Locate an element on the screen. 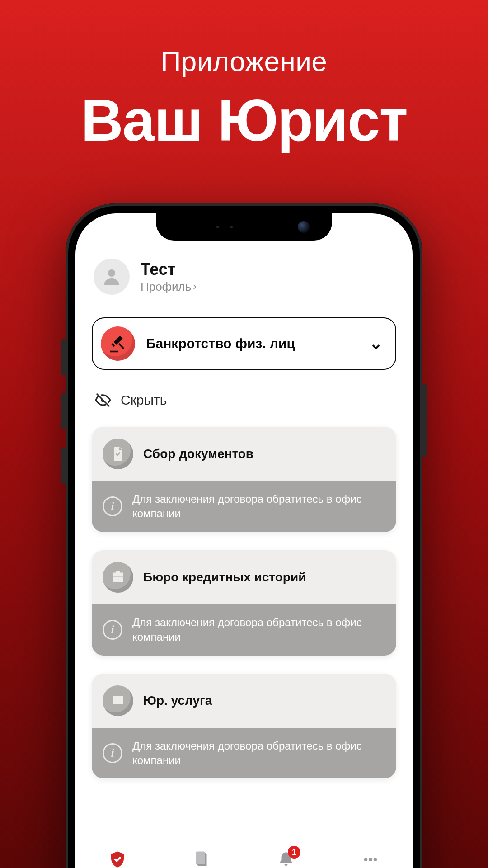  profile-row: Тест Профиль › is located at coordinates (244, 277).